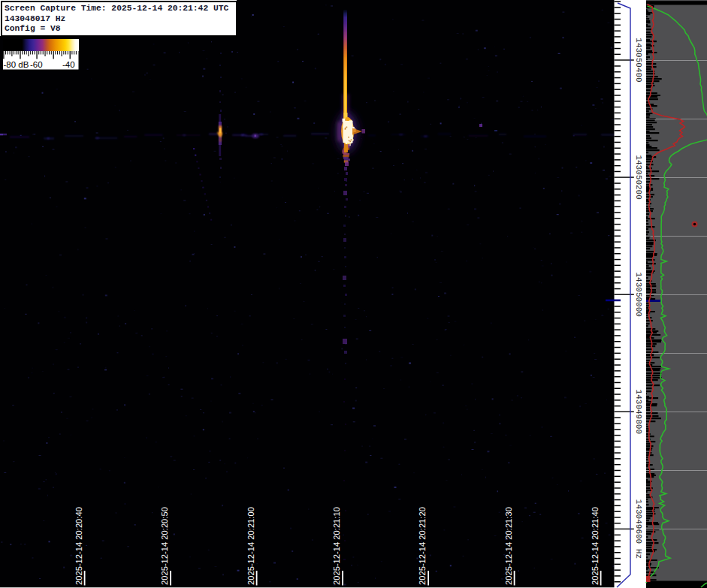  Describe the element at coordinates (639, 177) in the screenshot. I see `svg-text: 143050200` at that location.